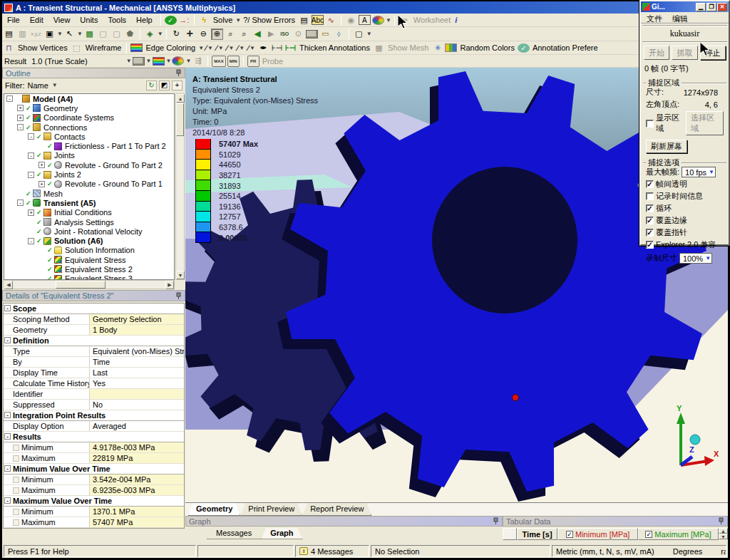 The image size is (730, 560). I want to click on tabular-scrollbar: ▲ ▼, so click(723, 534).